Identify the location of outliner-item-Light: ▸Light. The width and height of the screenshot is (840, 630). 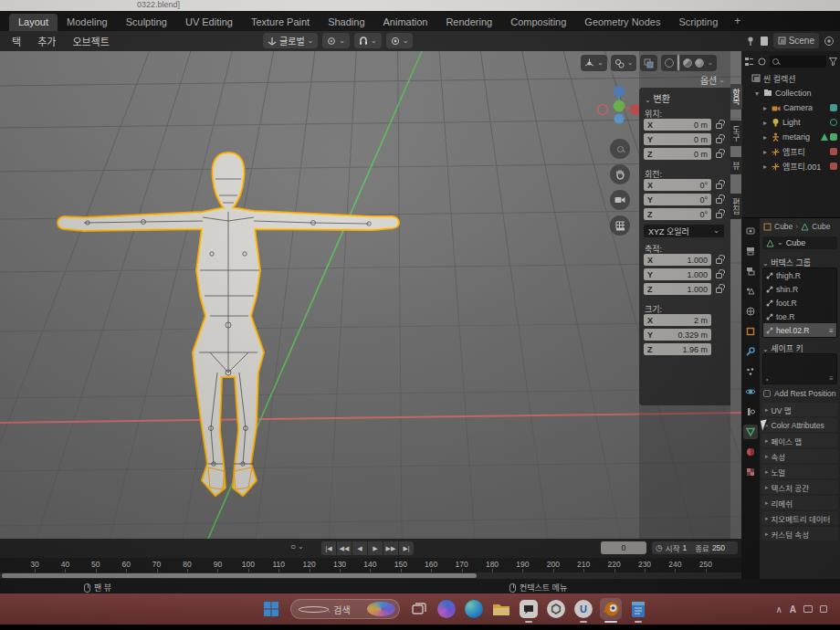
(791, 122).